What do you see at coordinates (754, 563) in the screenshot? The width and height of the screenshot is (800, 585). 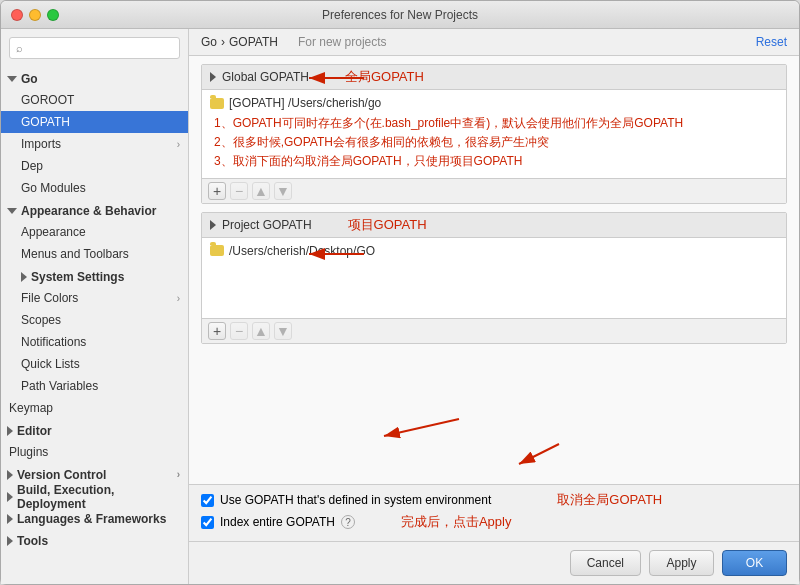 I see `ok-button: OK` at bounding box center [754, 563].